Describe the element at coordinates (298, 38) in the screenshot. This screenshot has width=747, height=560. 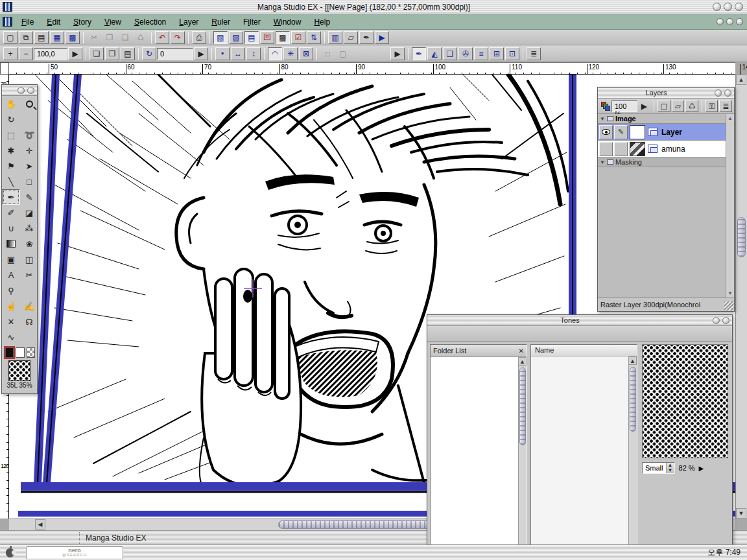
I see `options-toggle-button: ☑` at that location.